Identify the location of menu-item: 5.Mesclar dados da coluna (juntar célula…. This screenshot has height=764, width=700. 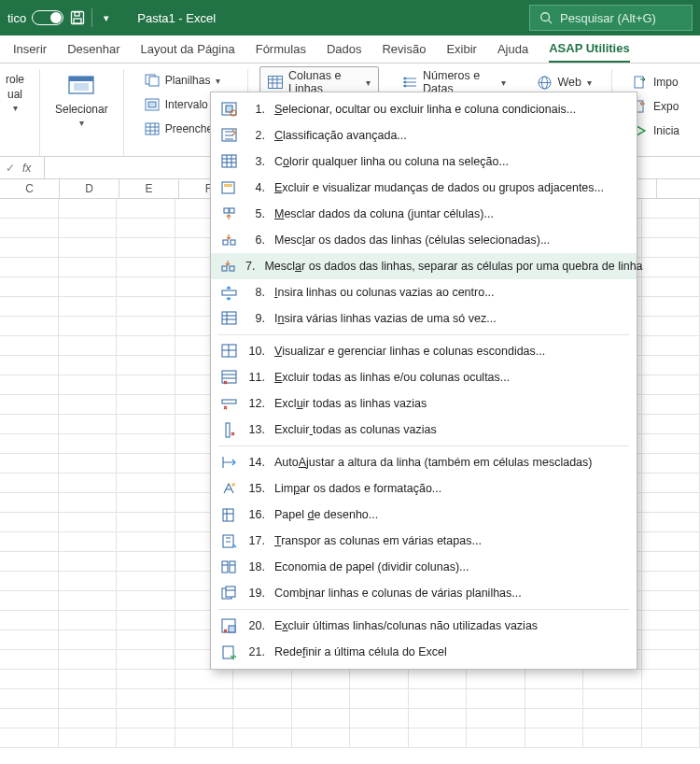
(424, 214).